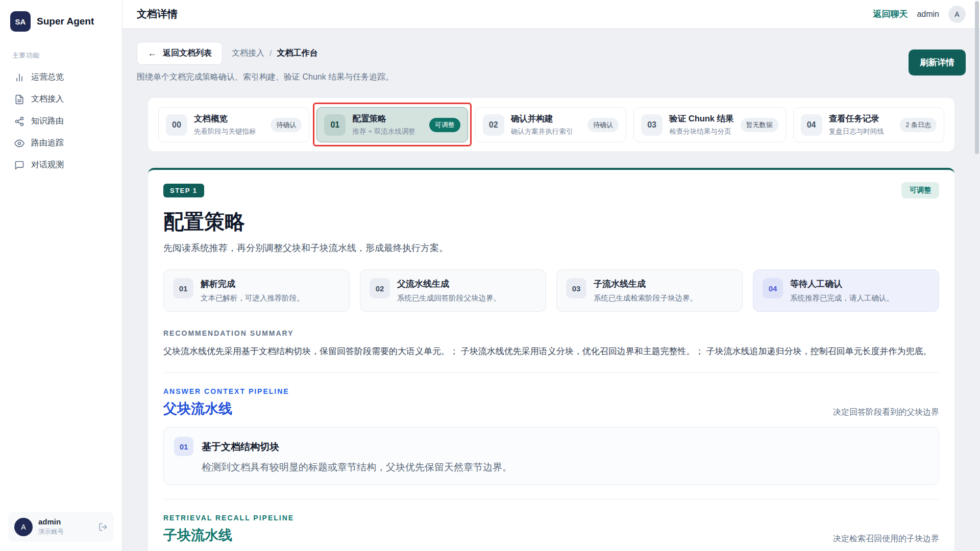 The height and width of the screenshot is (551, 980). I want to click on status-number: 04, so click(773, 288).